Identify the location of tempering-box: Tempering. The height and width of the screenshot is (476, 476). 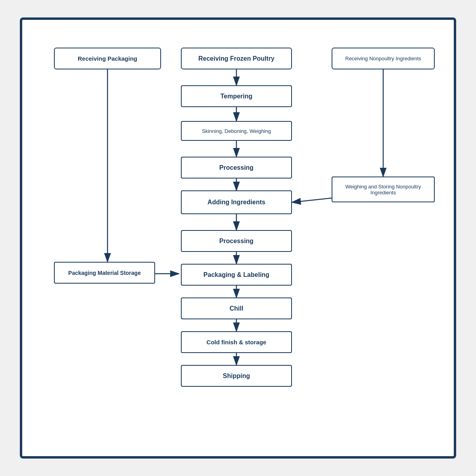
(236, 96).